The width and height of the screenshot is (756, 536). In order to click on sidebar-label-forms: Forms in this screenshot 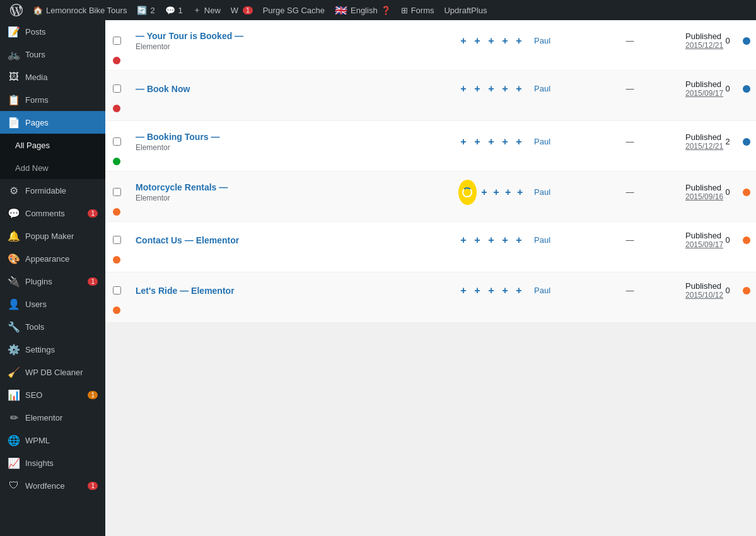, I will do `click(62, 100)`.